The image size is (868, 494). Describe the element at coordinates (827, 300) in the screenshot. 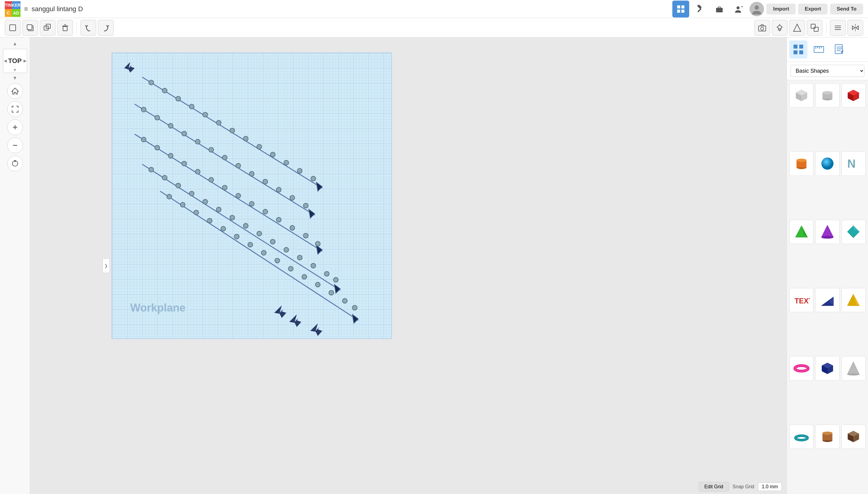

I see `shape-wedge-blue` at that location.